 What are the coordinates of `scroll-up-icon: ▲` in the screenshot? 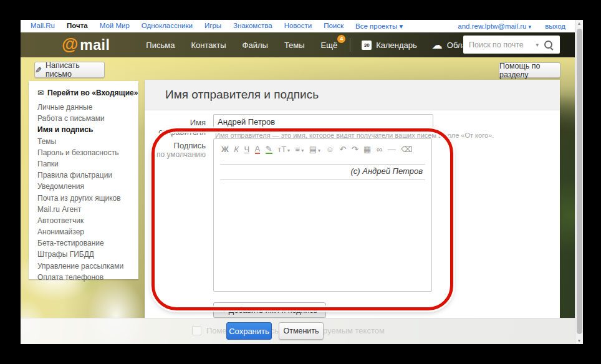 It's located at (579, 24).